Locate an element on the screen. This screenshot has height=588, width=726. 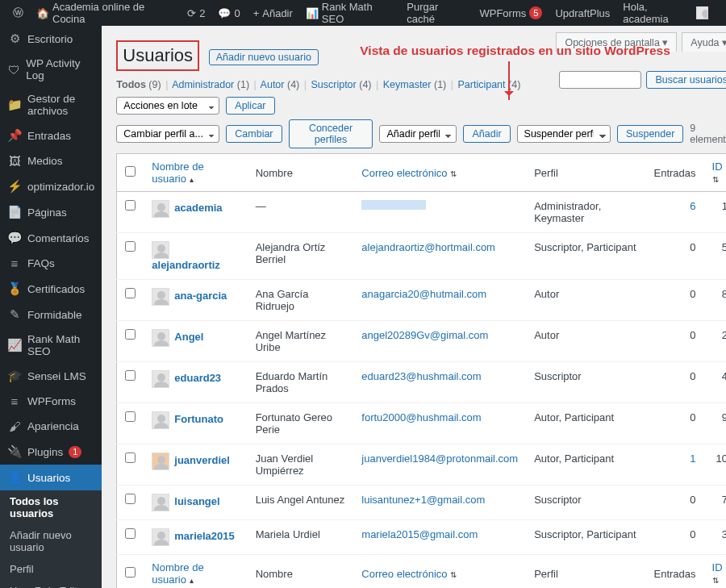
col-username: Nombre de usuario ▴ is located at coordinates (195, 173).